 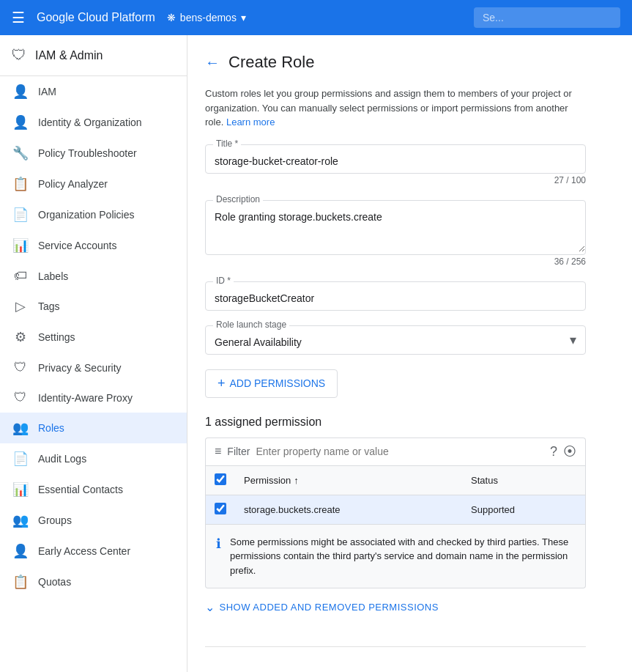 I want to click on policy-analyzer-icon: 📋, so click(x=21, y=184).